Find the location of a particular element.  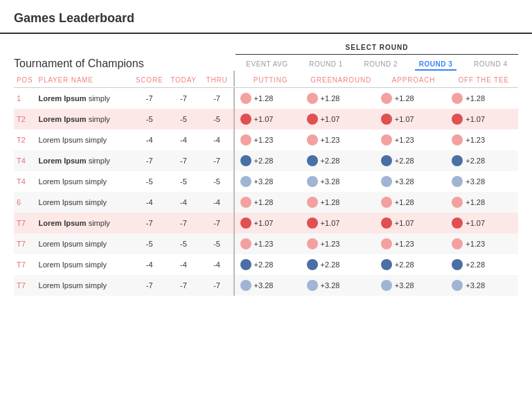

offtee-value: +2.28 is located at coordinates (475, 161).